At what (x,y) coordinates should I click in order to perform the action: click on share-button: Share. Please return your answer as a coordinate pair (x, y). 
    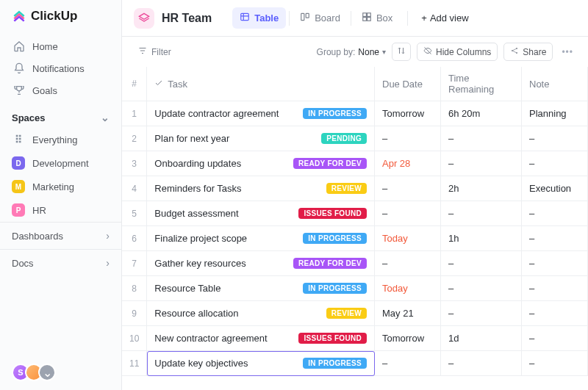
    Looking at the image, I should click on (528, 51).